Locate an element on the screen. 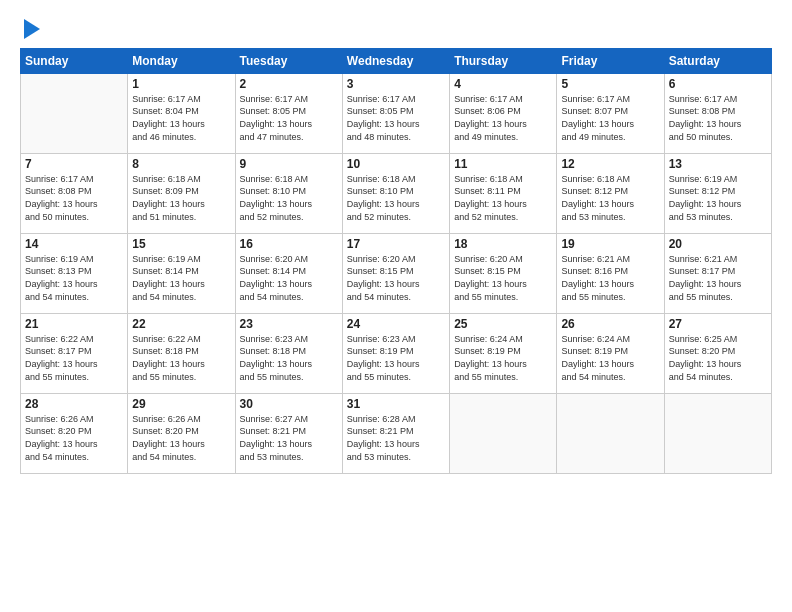 This screenshot has width=792, height=612. day-number: 14 is located at coordinates (74, 244).